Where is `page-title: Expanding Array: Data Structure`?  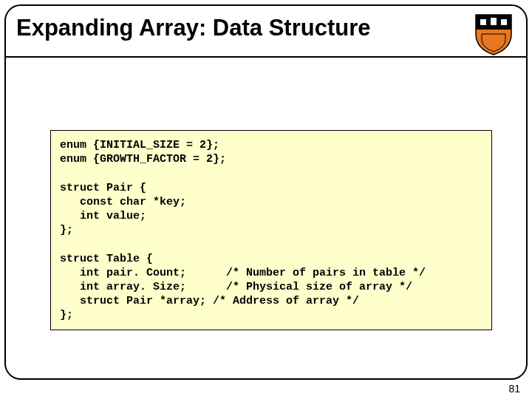 page-title: Expanding Array: Data Structure is located at coordinates (194, 28).